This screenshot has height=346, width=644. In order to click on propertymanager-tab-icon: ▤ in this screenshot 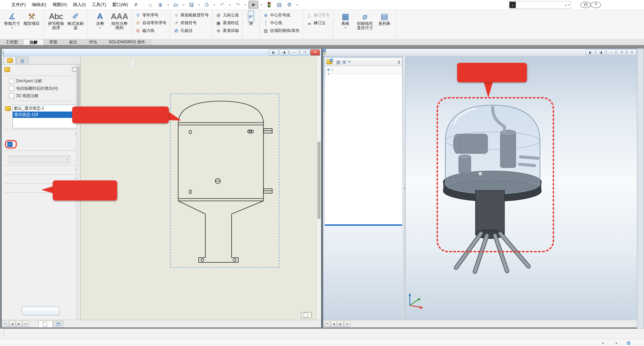, I will do `click(338, 62)`.